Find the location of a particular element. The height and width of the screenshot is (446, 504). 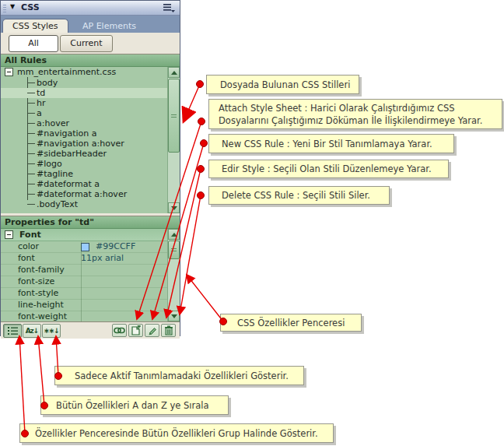

current-button: Current is located at coordinates (86, 44).